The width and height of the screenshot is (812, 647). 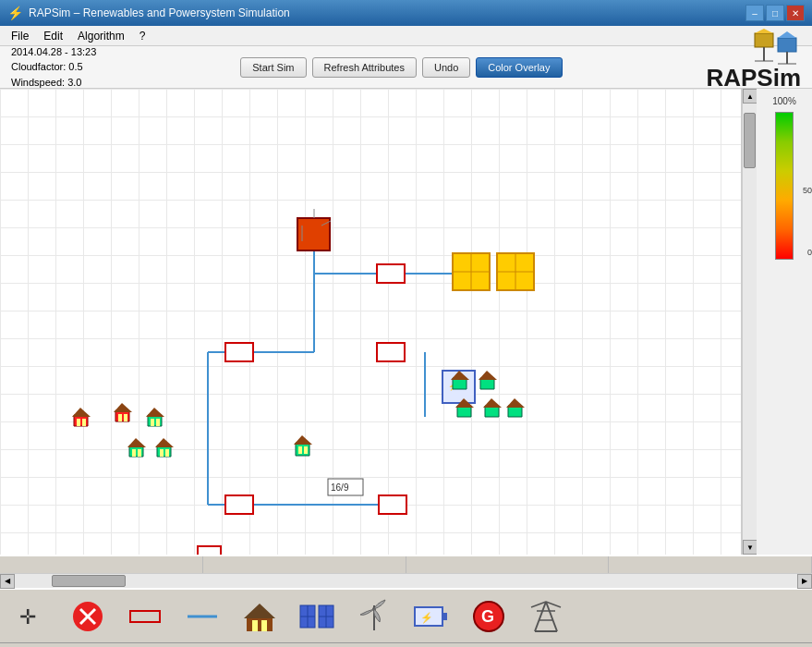 What do you see at coordinates (519, 67) in the screenshot?
I see `color-overlay-button: Color Overlay` at bounding box center [519, 67].